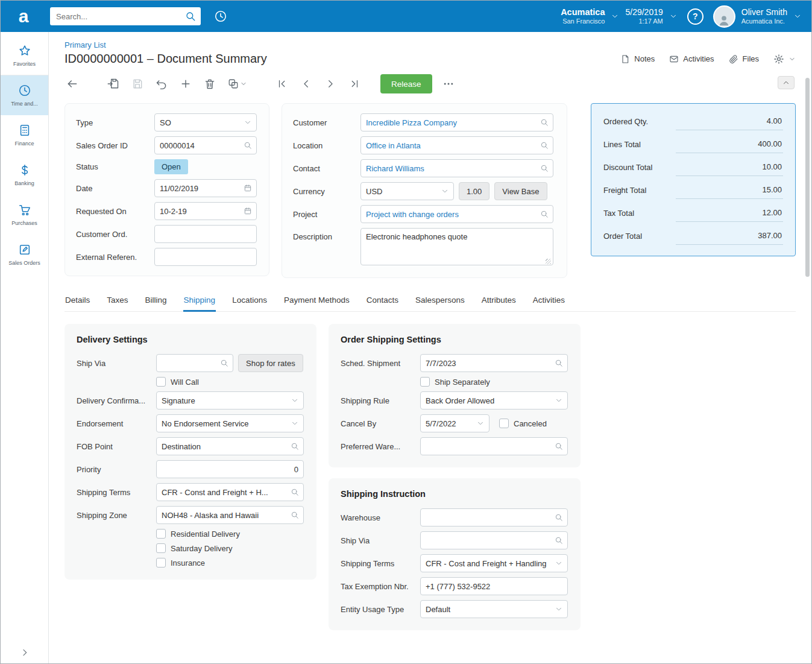  I want to click on sidebar-item-sales-orders: Sales Orders, so click(24, 255).